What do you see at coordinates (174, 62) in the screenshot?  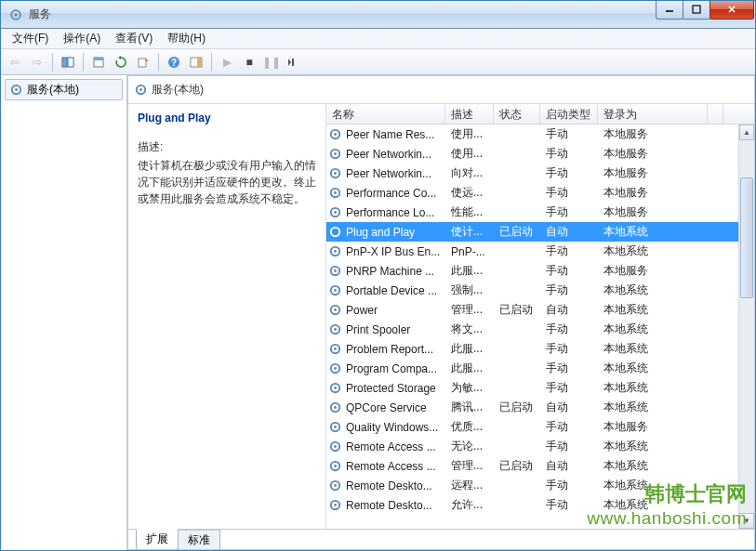 I see `help-button: ?` at bounding box center [174, 62].